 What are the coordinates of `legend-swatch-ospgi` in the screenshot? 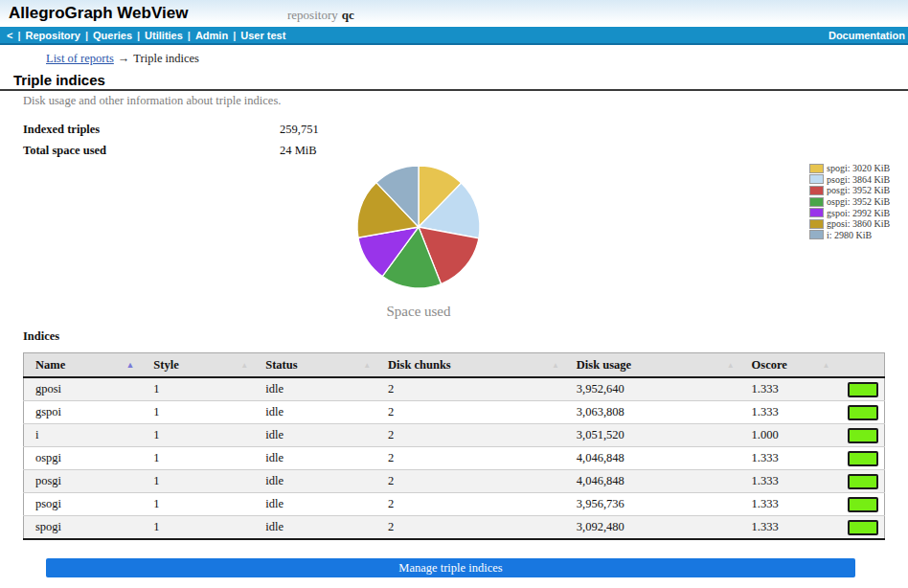 It's located at (816, 202).